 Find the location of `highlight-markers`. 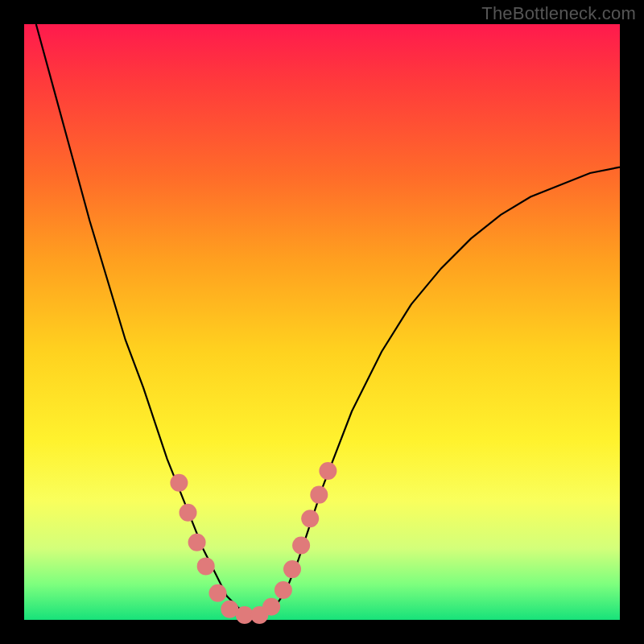

highlight-markers is located at coordinates (253, 543).